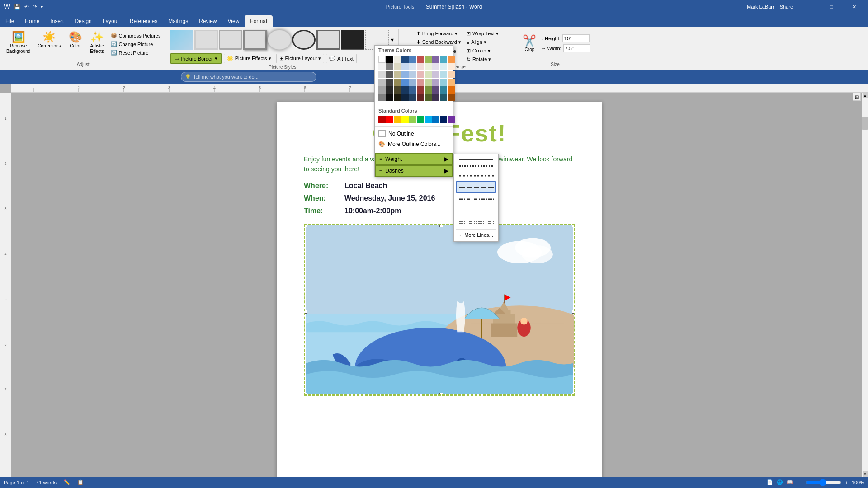  I want to click on tab-layout: Layout, so click(111, 21).